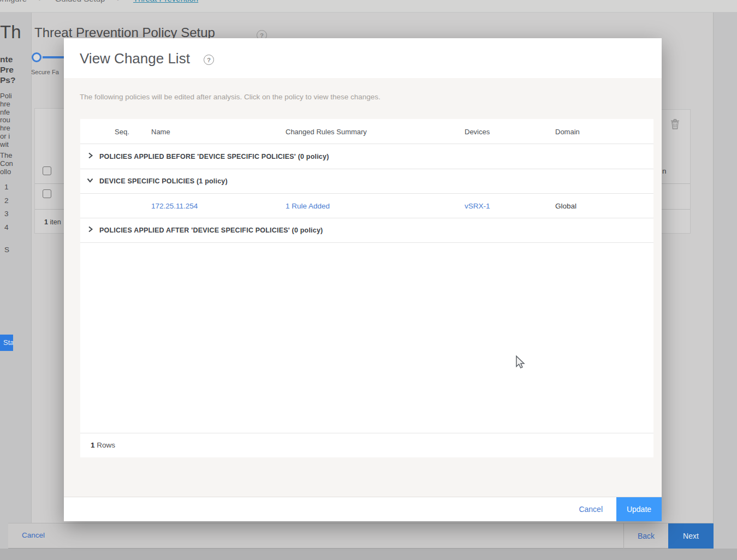 The height and width of the screenshot is (560, 737). Describe the element at coordinates (7, 164) in the screenshot. I see `left-panel-paragraph2-fragments: TheConollo` at that location.